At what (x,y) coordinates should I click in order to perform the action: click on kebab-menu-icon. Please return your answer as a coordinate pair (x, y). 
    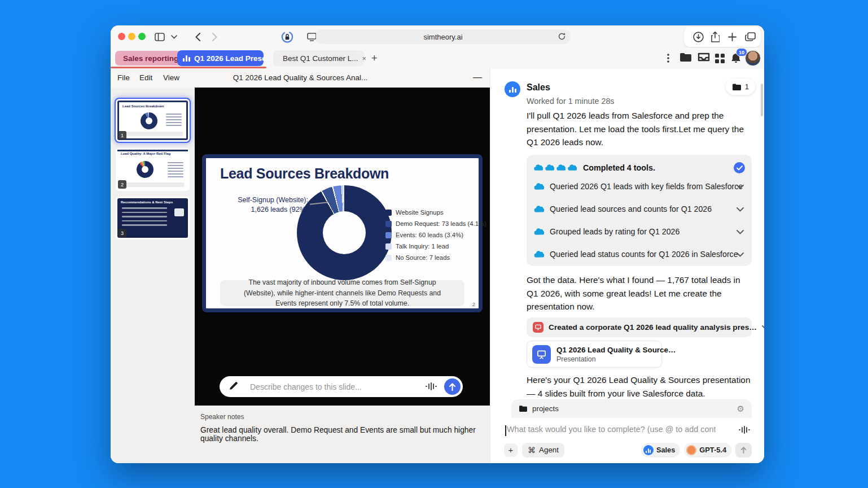
    Looking at the image, I should click on (668, 59).